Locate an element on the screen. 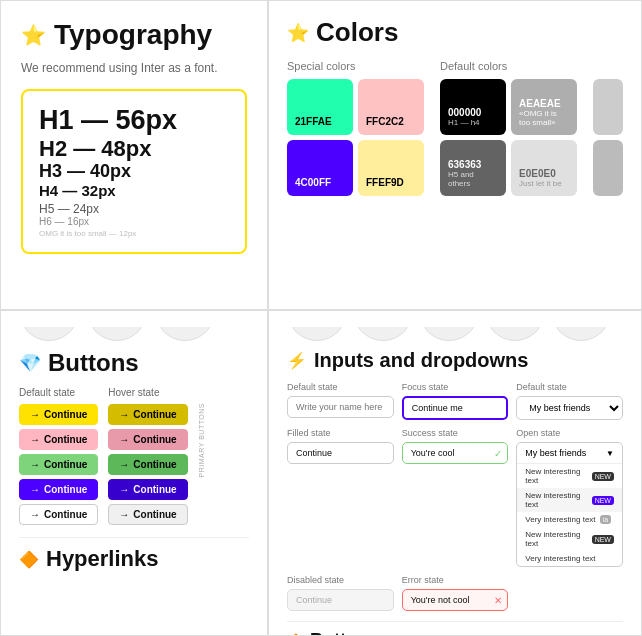  hyperlinks-heading: Hyperlinks is located at coordinates (102, 559).